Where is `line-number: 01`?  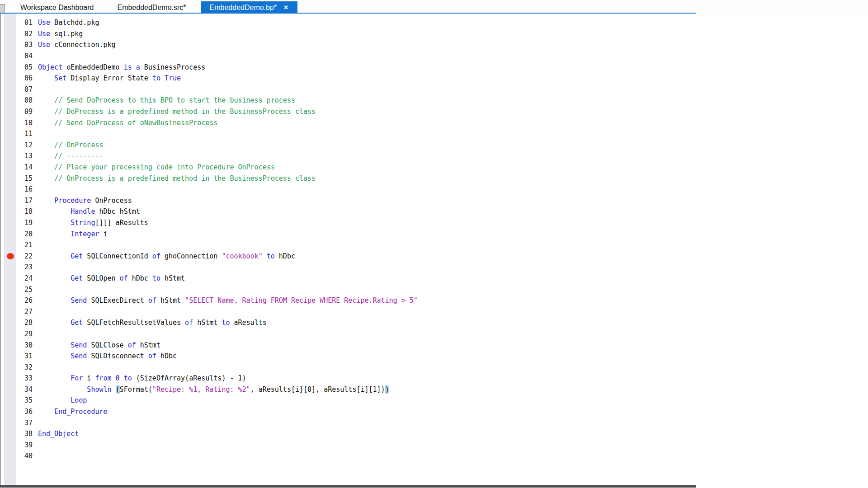 line-number: 01 is located at coordinates (24, 23).